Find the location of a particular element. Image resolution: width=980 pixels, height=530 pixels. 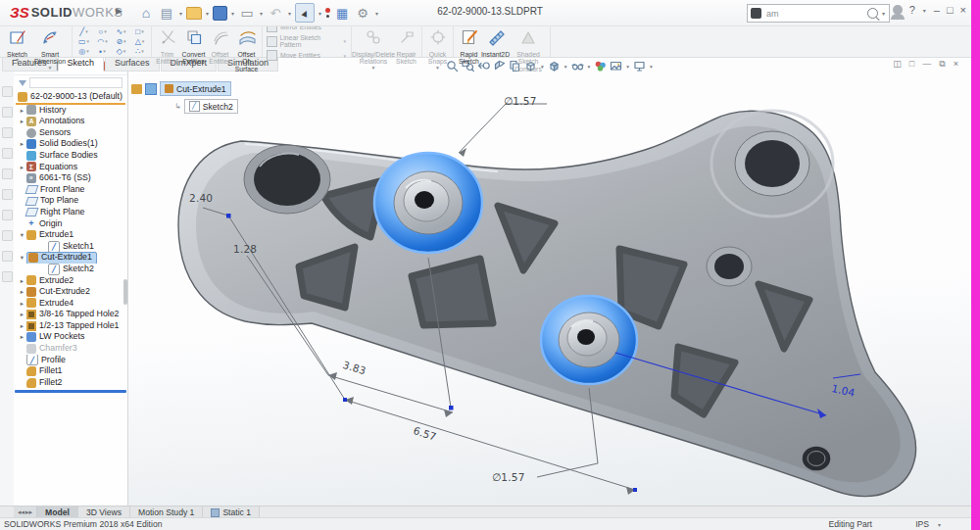

dimension-label-6: ∅1.57 is located at coordinates (509, 477).